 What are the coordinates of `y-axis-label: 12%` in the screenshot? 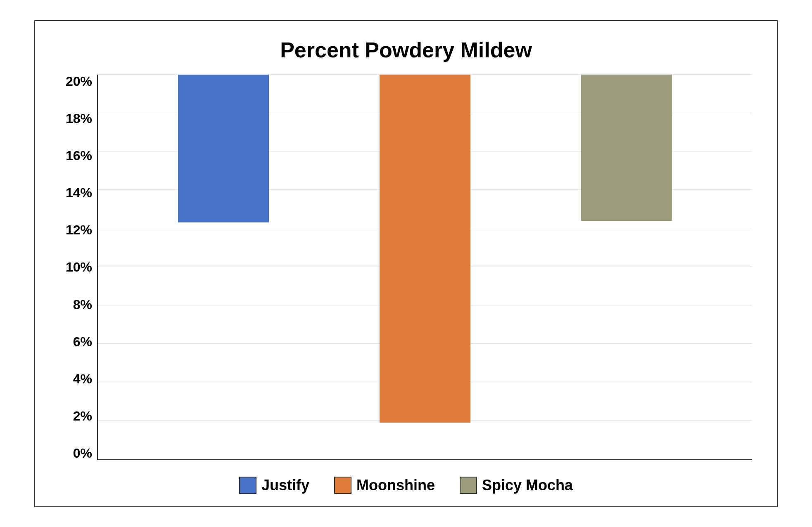 It's located at (79, 230).